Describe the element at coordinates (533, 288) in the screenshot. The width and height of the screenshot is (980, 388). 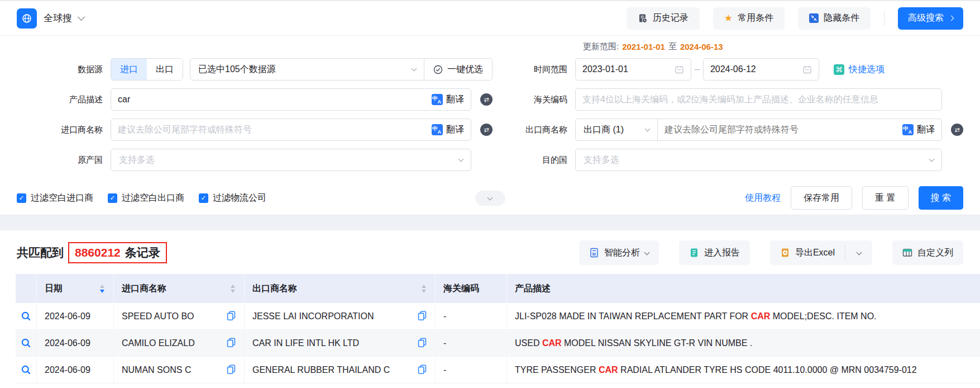
I see `column-label: 产品描述` at that location.